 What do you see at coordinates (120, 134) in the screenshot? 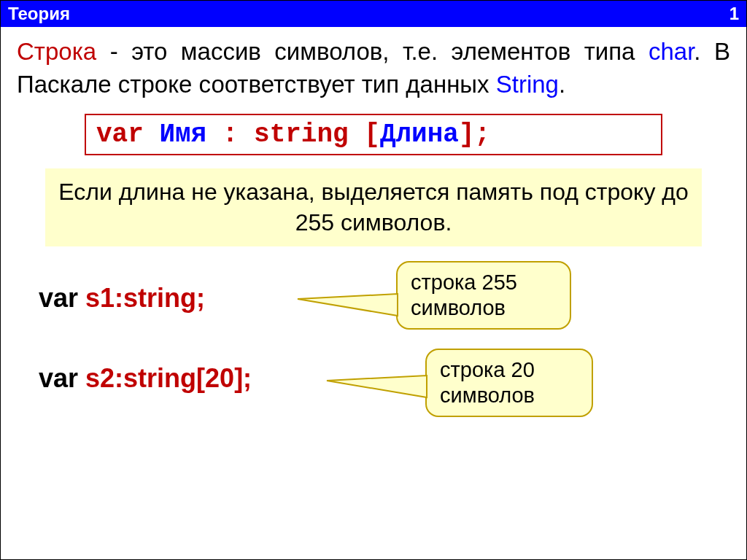
I see `syntax-var: var` at bounding box center [120, 134].